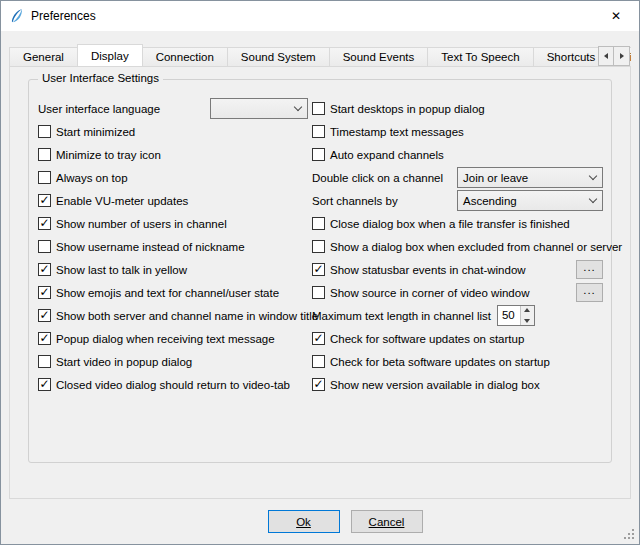  Describe the element at coordinates (458, 246) in the screenshot. I see `checkbox-dialog-when-excluded: Show a dialog box when excluded from cha…` at that location.